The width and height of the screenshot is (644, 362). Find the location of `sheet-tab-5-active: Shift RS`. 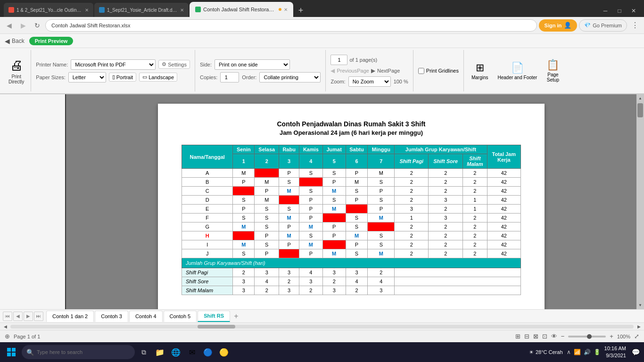

sheet-tab-5-active: Shift RS is located at coordinates (214, 316).